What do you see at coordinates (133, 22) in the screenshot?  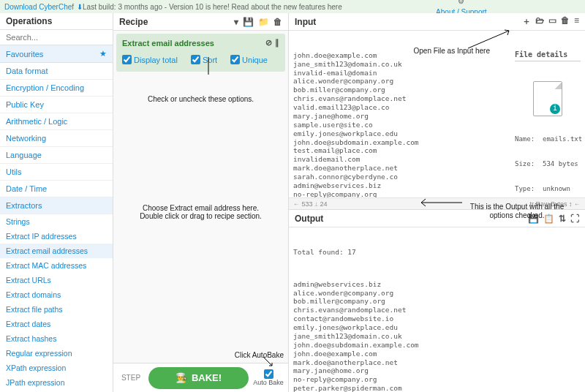 I see `recipe-title: Recipe` at bounding box center [133, 22].